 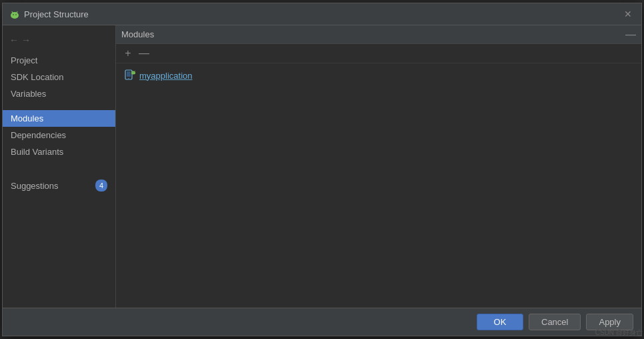 I want to click on modules-toolbar: + —, so click(x=379, y=53).